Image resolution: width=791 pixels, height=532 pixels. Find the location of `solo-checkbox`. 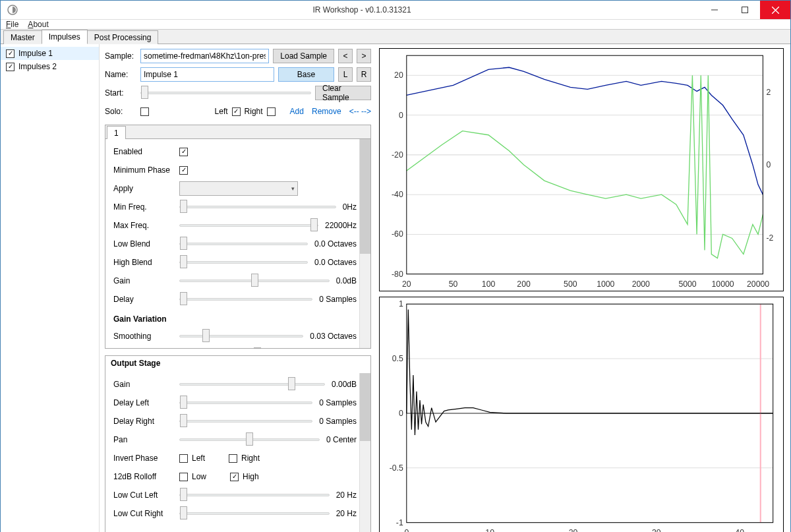

solo-checkbox is located at coordinates (145, 112).